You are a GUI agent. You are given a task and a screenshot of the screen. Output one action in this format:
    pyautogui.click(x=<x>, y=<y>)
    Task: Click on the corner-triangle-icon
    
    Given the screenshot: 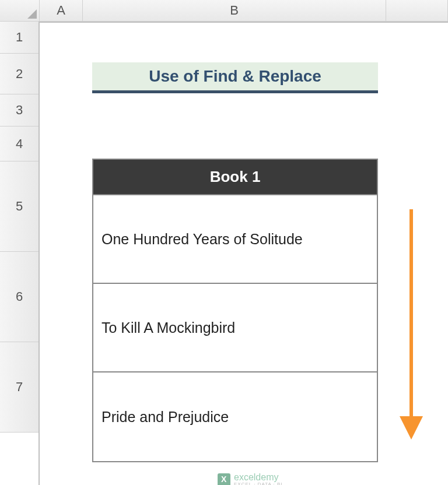 What is the action you would take?
    pyautogui.click(x=32, y=14)
    